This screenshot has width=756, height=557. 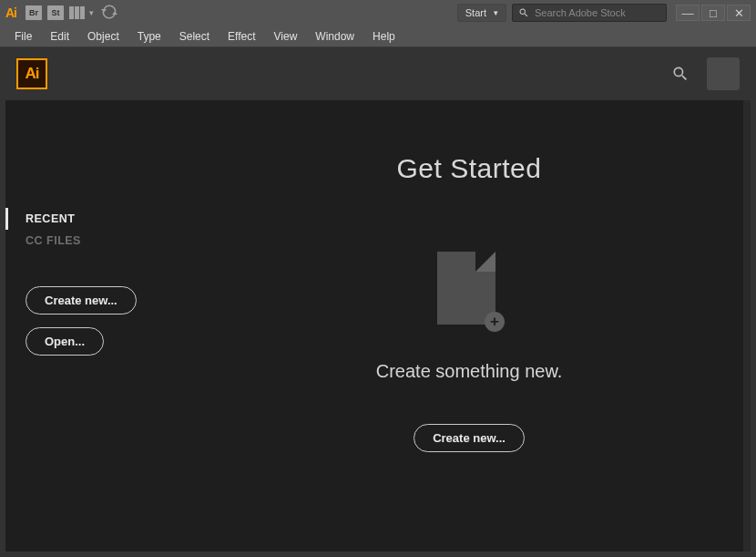 I want to click on bridge-badge-icon: Br, so click(x=34, y=13).